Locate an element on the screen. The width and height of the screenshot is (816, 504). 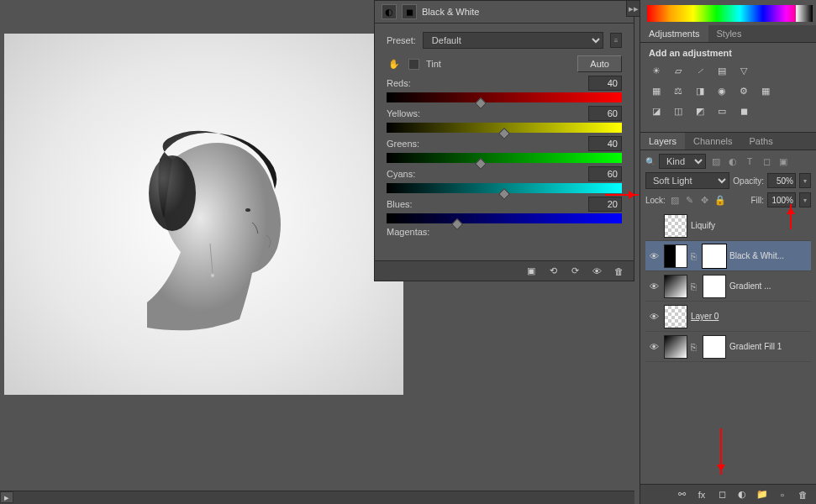
filter-pixel-icon: ▨ is located at coordinates (716, 161).